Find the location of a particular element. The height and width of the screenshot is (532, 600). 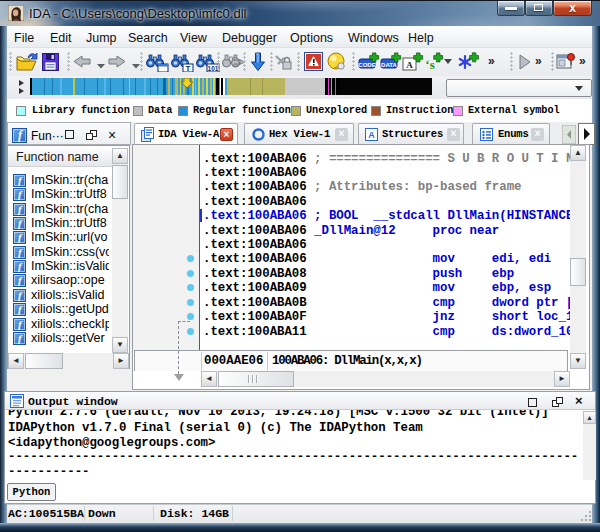

svg-text: ‘s is located at coordinates (430, 64).